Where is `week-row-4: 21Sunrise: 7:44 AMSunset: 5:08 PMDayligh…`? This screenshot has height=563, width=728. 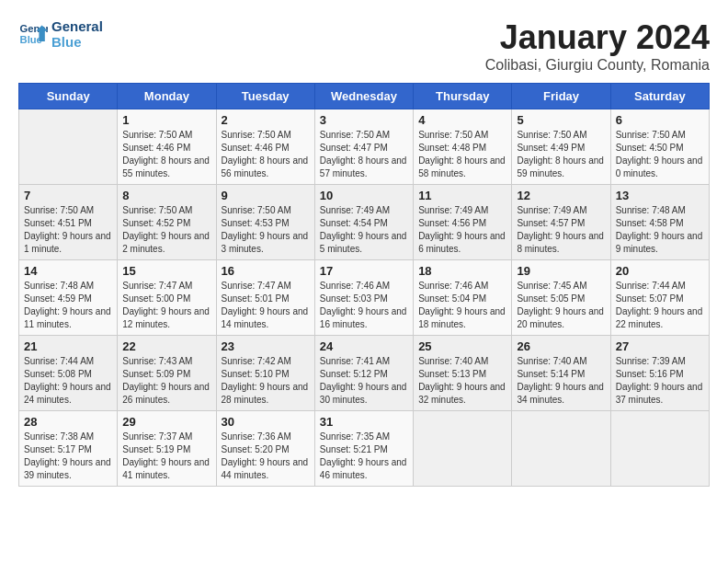 week-row-4: 21Sunrise: 7:44 AMSunset: 5:08 PMDayligh… is located at coordinates (364, 373).